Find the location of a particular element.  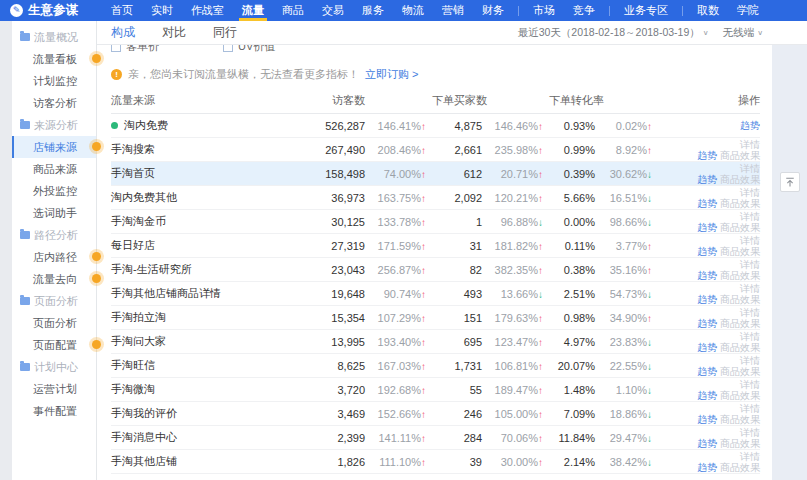

table-row: 手淘其他店铺1,826111.10%↑3930.00%↑2.14%38.42%↓… is located at coordinates (436, 462).